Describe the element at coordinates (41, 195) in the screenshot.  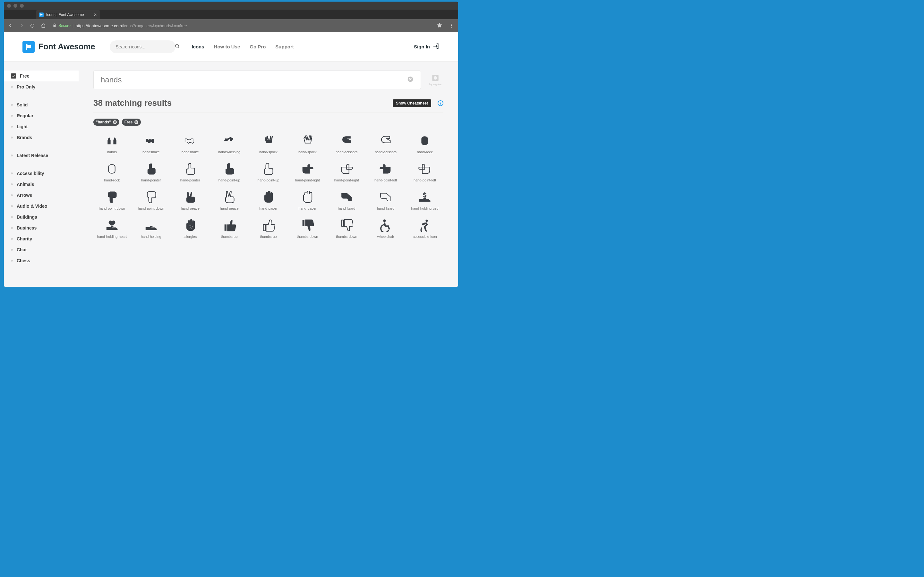
I see `cat-arrows: Arrows` at that location.